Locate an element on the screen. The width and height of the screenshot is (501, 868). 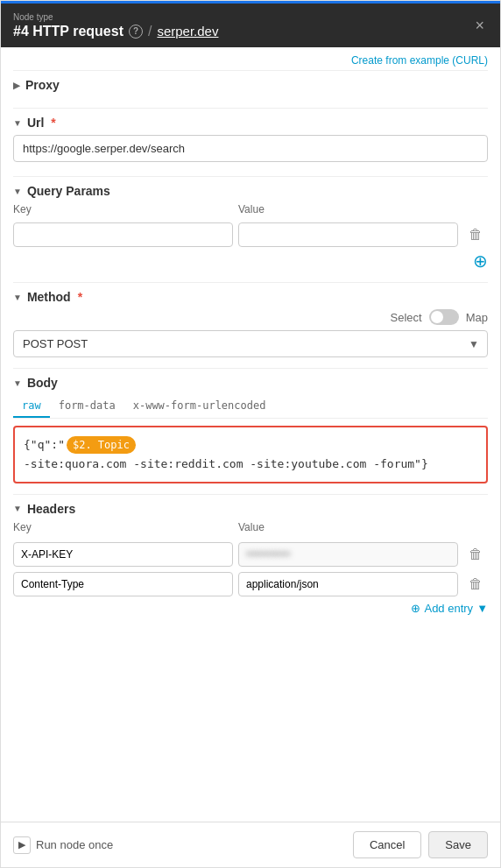
node-name: serper.dev is located at coordinates (187, 32).